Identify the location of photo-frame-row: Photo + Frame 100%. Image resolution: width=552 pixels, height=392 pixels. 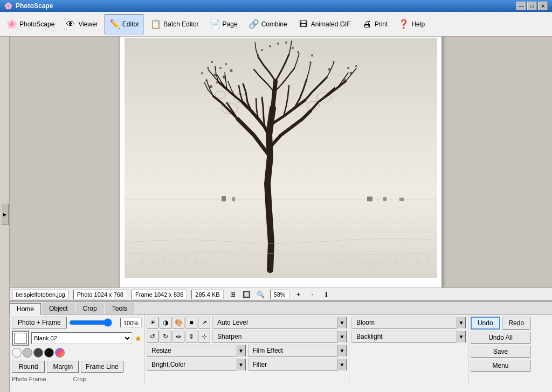
(77, 323).